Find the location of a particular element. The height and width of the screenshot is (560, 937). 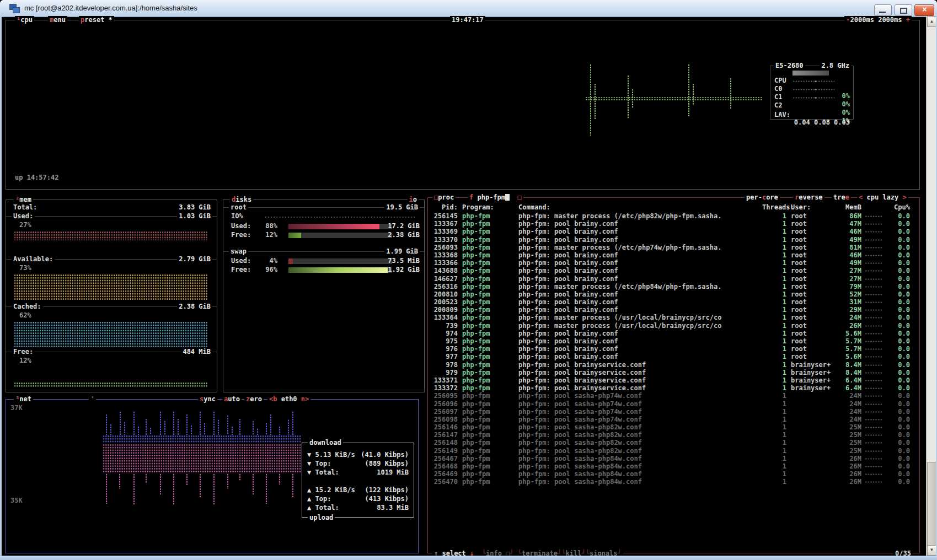

col-mem: MemB is located at coordinates (848, 207).